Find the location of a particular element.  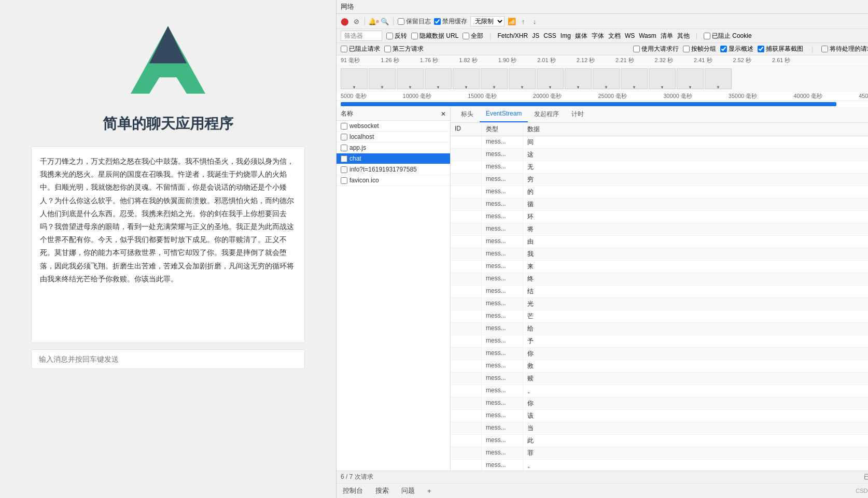

record-icon: ⬤ is located at coordinates (345, 21).